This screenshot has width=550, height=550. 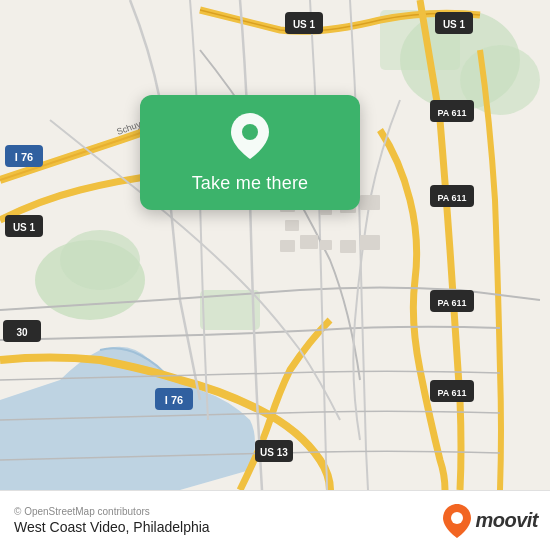 What do you see at coordinates (250, 152) in the screenshot?
I see `take-me-there-button: Take me there` at bounding box center [250, 152].